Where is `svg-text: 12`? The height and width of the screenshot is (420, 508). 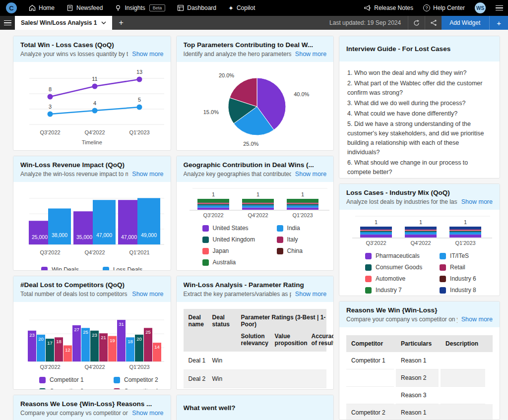
svg-text: 12 is located at coordinates (67, 350).